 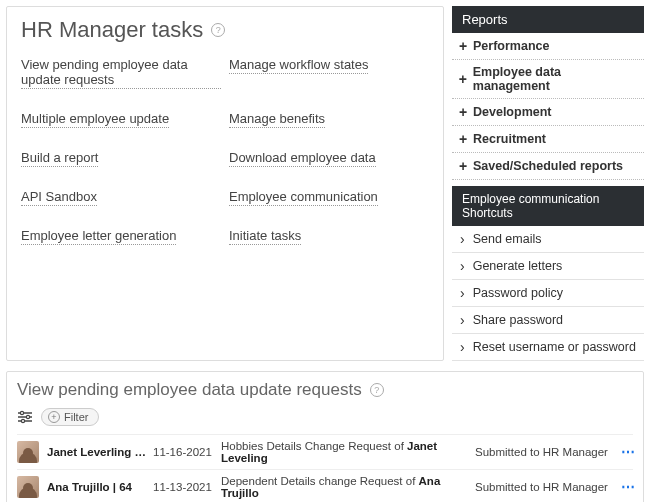 What do you see at coordinates (98, 236) in the screenshot?
I see `task-link: Employee letter generation` at bounding box center [98, 236].